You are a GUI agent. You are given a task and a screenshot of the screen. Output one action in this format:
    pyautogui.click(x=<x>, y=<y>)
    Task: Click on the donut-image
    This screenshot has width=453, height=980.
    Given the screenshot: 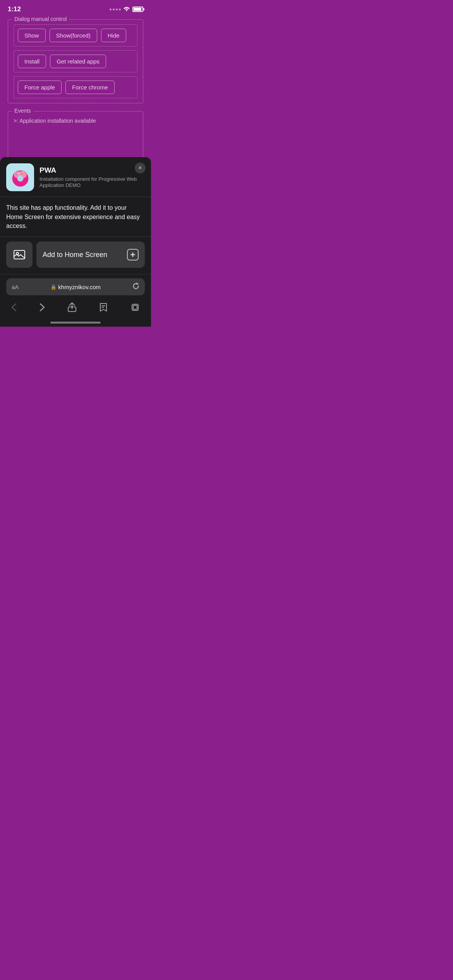 What is the action you would take?
    pyautogui.click(x=20, y=177)
    